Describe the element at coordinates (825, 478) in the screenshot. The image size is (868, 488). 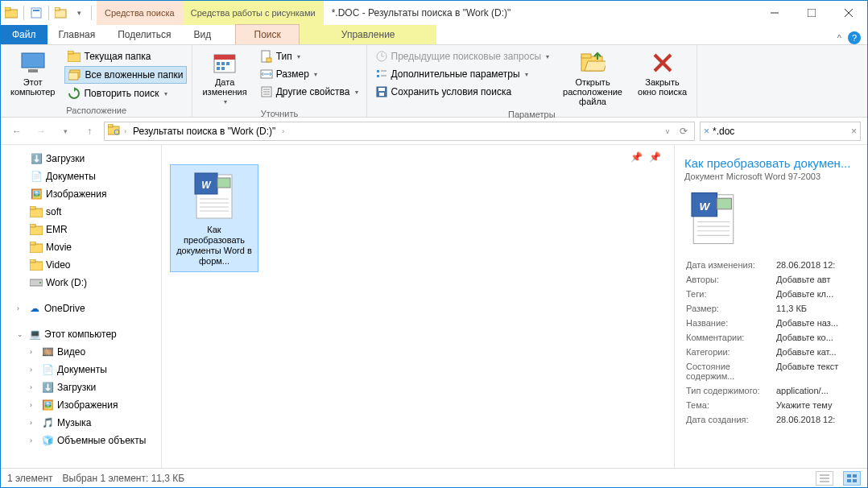
I see `view-details-button` at that location.